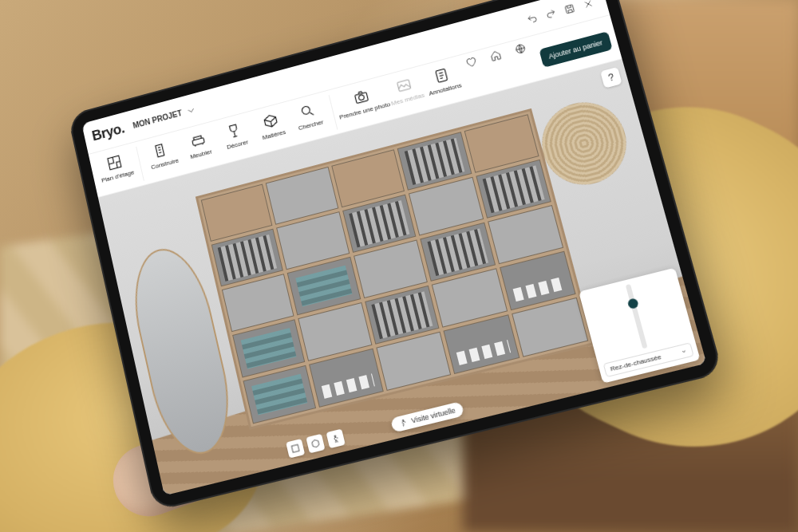 This screenshot has width=798, height=532. I want to click on globe-icon, so click(520, 49).